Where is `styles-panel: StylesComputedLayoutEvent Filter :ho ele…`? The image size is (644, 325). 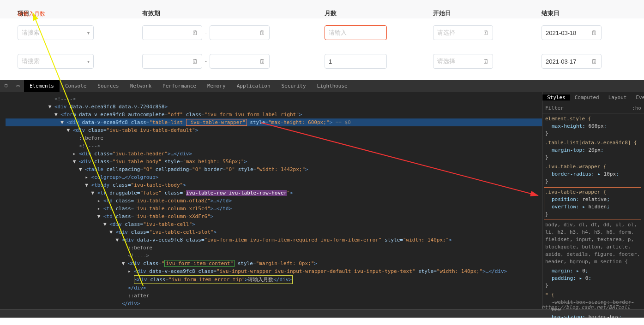
styles-panel: StylesComputedLayoutEvent Filter :ho ele… is located at coordinates (593, 201).